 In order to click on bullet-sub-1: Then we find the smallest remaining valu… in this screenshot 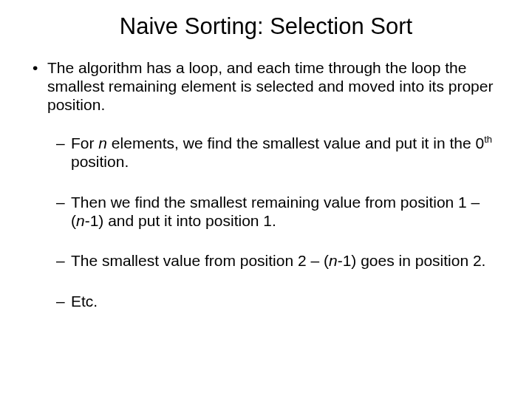, I will do `click(266, 212)`.